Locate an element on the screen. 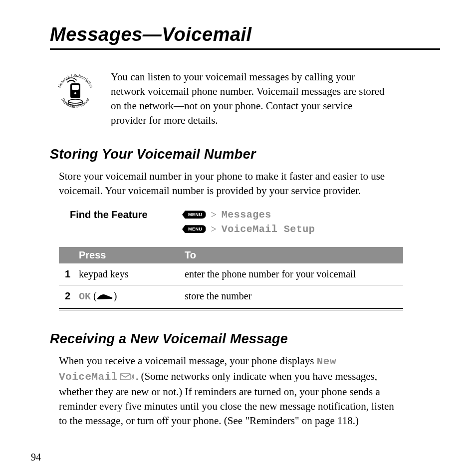 The image size is (476, 476). table-row: 1 keypad keys enter the phone number for… is located at coordinates (231, 274).